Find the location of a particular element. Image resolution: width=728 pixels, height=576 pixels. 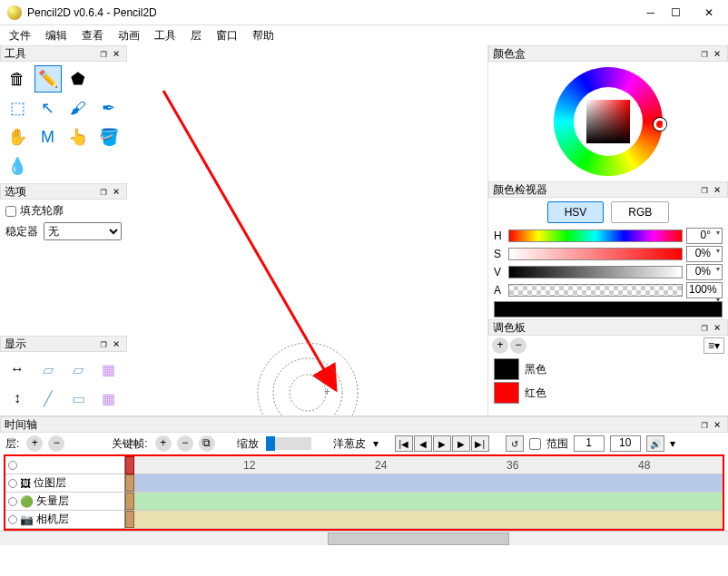

menu-edit: 编辑 is located at coordinates (56, 36).